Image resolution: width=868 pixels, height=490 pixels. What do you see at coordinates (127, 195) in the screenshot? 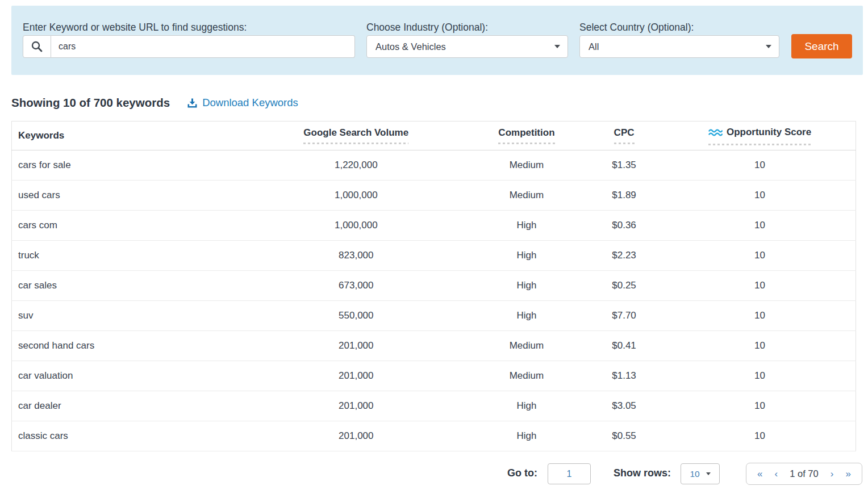
I see `keyword-cell: used cars` at bounding box center [127, 195].